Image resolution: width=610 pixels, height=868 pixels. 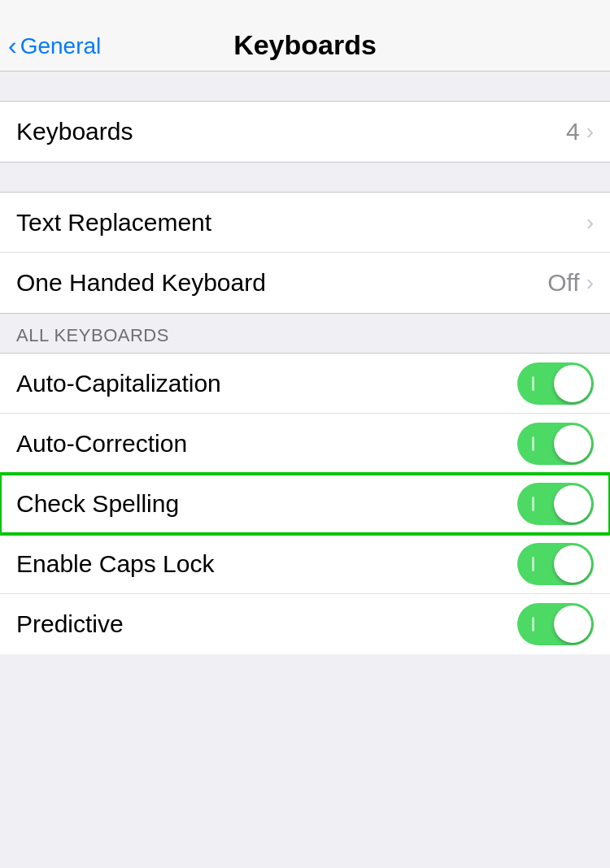 I want to click on text-replacement-right: ›, so click(x=590, y=223).